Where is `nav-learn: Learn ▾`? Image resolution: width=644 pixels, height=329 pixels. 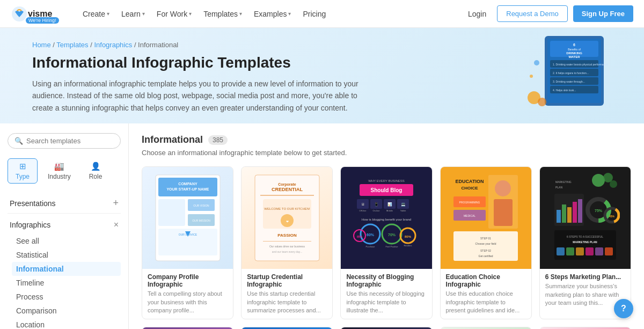
nav-learn: Learn ▾ is located at coordinates (133, 14).